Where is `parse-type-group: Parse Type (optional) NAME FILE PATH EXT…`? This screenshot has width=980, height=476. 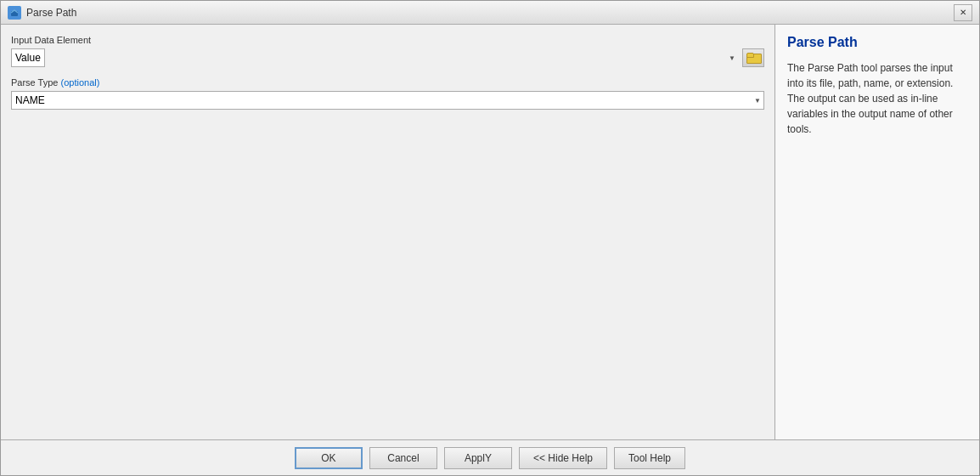
parse-type-group: Parse Type (optional) NAME FILE PATH EXT… is located at coordinates (387, 94).